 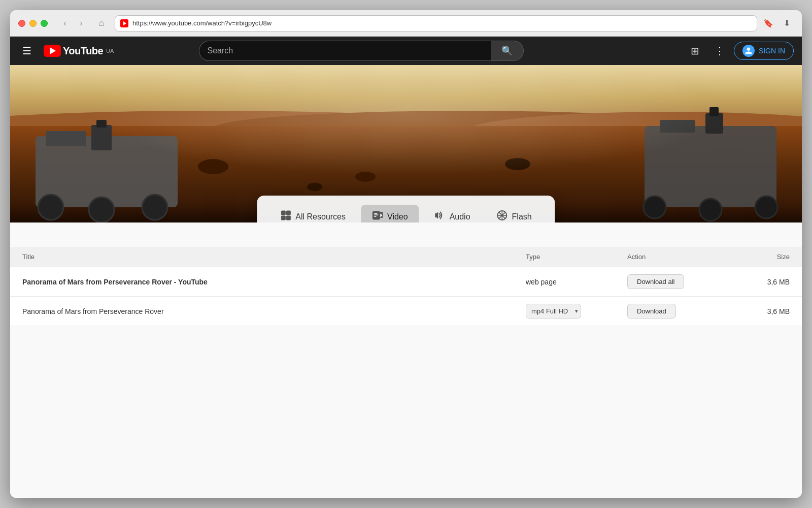 I want to click on search-button: 🔍, so click(x=507, y=51).